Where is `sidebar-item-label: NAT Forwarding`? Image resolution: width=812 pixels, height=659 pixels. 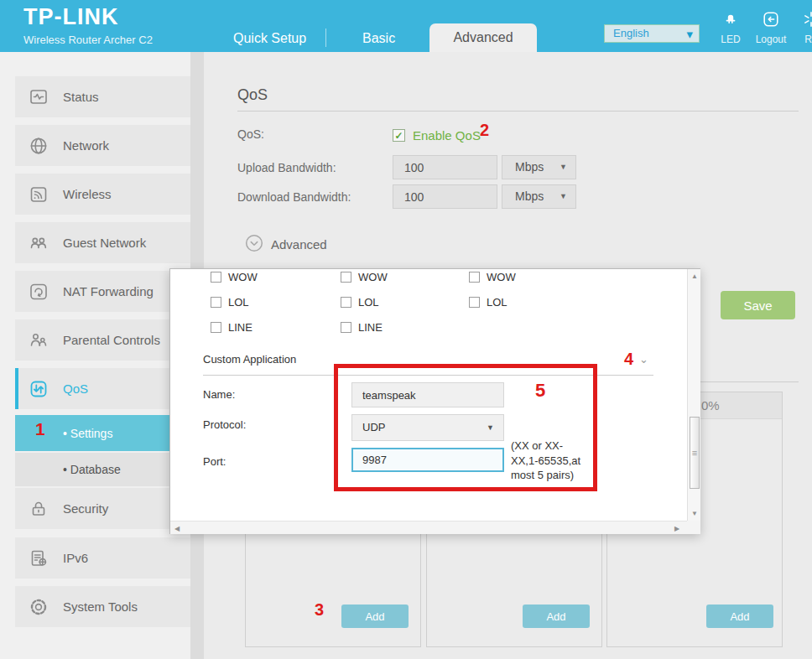 sidebar-item-label: NAT Forwarding is located at coordinates (108, 292).